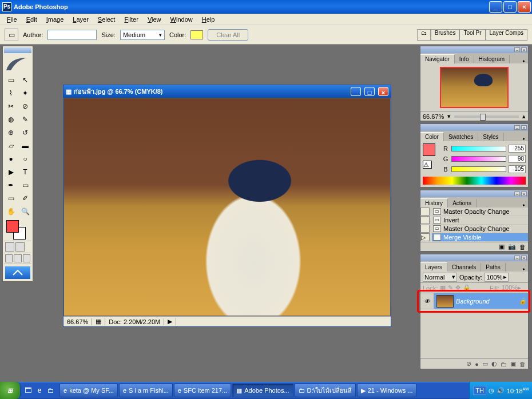  What do you see at coordinates (491, 137) in the screenshot?
I see `tab-styles: Styles` at bounding box center [491, 137].